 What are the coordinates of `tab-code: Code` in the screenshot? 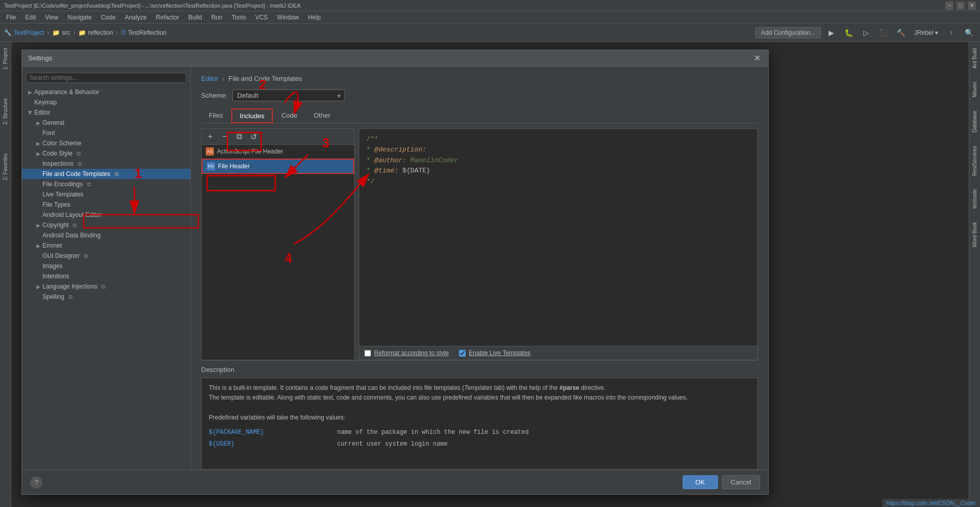 It's located at (290, 116).